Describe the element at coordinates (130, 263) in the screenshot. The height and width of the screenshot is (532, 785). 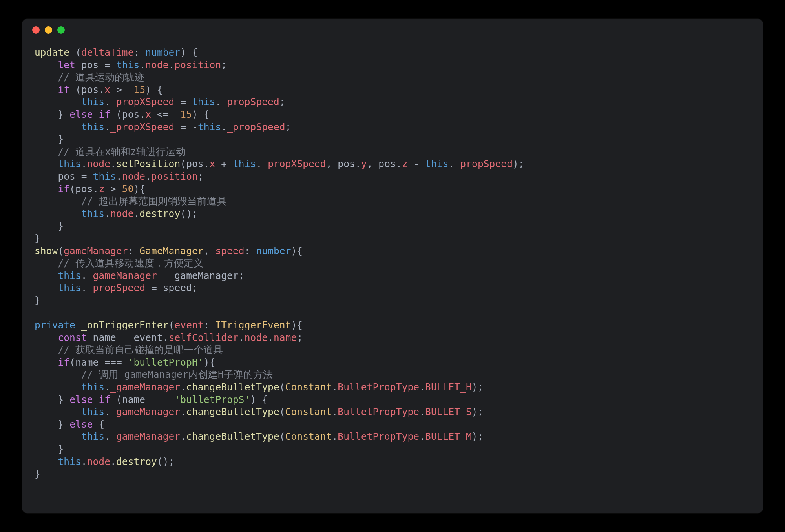
I see `comment: // 传入道具移动速度，方便定义` at that location.